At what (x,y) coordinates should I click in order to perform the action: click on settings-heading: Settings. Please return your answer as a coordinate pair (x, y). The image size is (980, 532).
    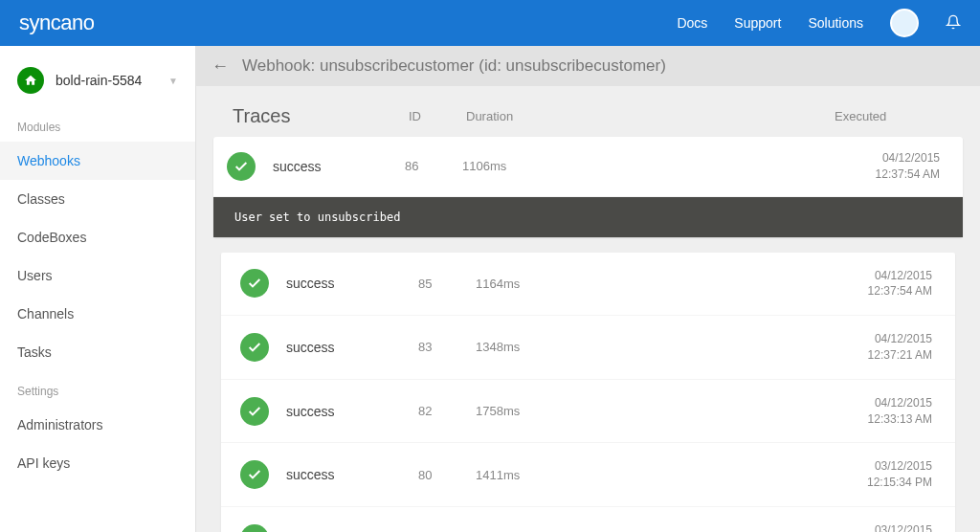
    Looking at the image, I should click on (98, 388).